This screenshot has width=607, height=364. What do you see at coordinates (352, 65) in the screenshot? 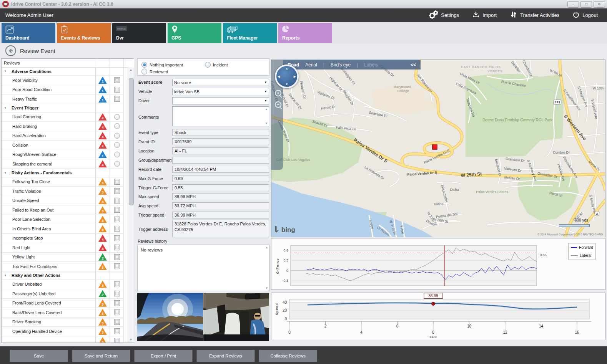
I see `map-mode-bar: RoadAerial|Bird's eye|Labels<<` at bounding box center [352, 65].